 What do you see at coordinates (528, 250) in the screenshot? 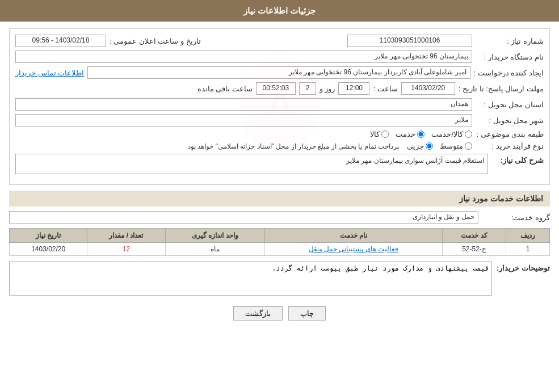
I see `cell-row-num: 1` at bounding box center [528, 250].